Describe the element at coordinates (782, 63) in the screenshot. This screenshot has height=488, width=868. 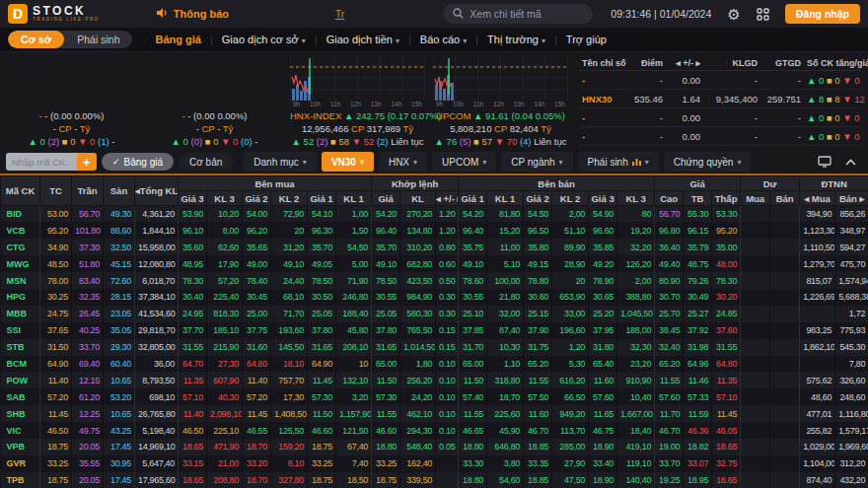
I see `index-col-header: GTGD` at that location.